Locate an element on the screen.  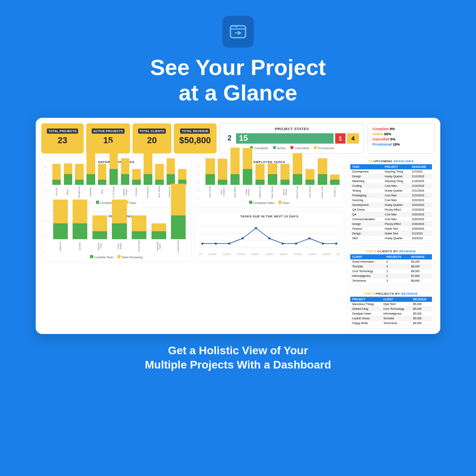
active-bar-chart: 123 Noble TentCool ManDazzling ThingHusk… is located at coordinates (116, 236).